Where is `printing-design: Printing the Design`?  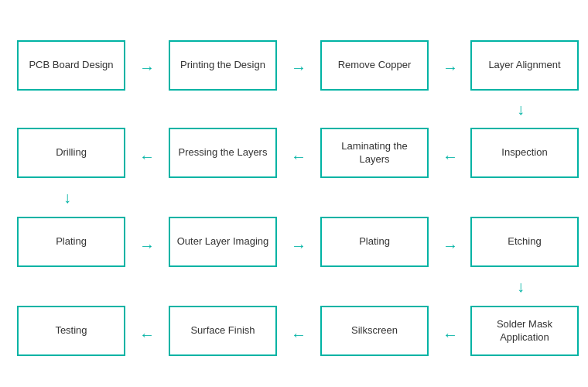 printing-design: Printing the Design is located at coordinates (223, 65).